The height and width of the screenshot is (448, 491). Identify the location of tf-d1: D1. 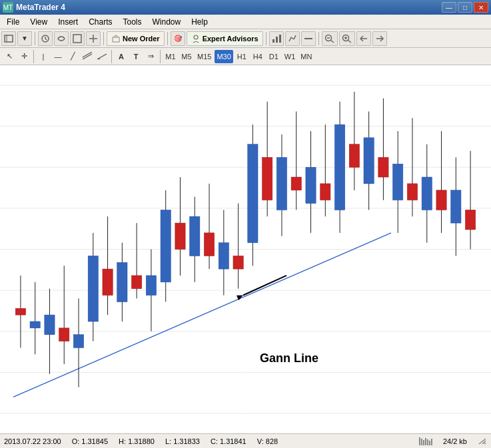
(274, 57).